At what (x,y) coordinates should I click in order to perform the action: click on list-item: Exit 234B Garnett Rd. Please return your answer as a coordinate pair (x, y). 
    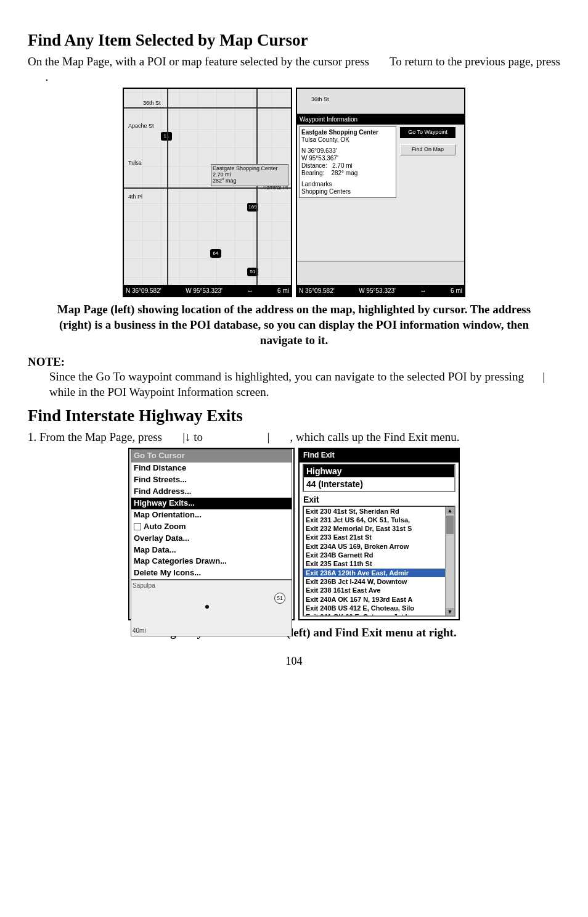
    Looking at the image, I should click on (375, 555).